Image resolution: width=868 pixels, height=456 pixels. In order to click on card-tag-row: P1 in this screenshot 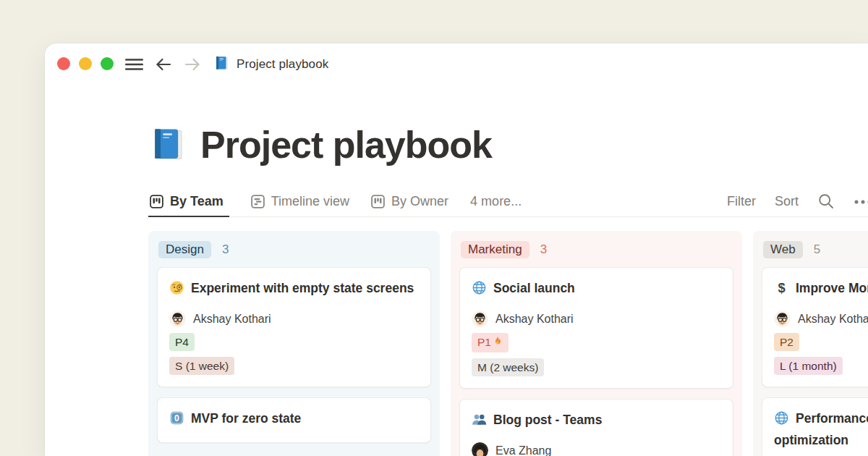, I will do `click(596, 343)`.